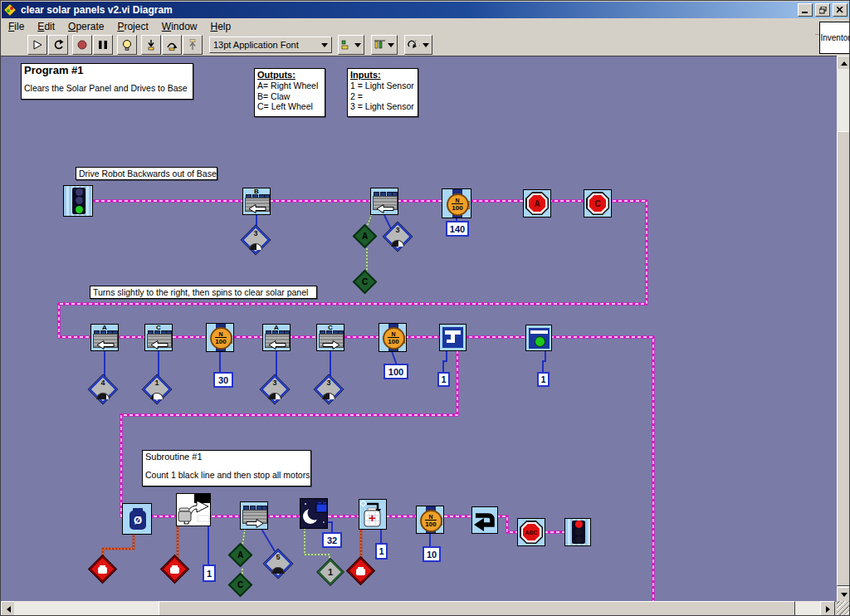 This screenshot has height=616, width=850. I want to click on palette-inventor-button: Inventor, so click(835, 38).